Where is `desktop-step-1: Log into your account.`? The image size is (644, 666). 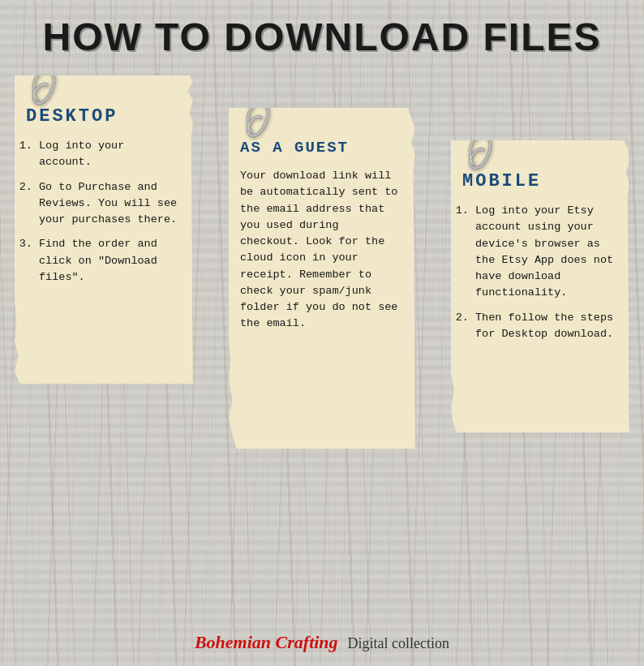
desktop-step-1: Log into your account. is located at coordinates (110, 154).